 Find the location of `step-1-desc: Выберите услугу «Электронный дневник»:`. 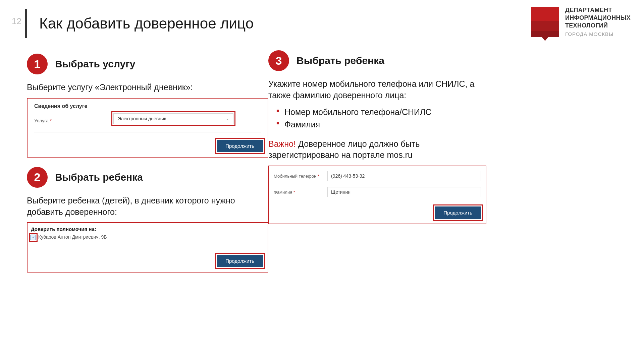

step-1-desc: Выберите услугу «Электронный дневник»: is located at coordinates (148, 87).